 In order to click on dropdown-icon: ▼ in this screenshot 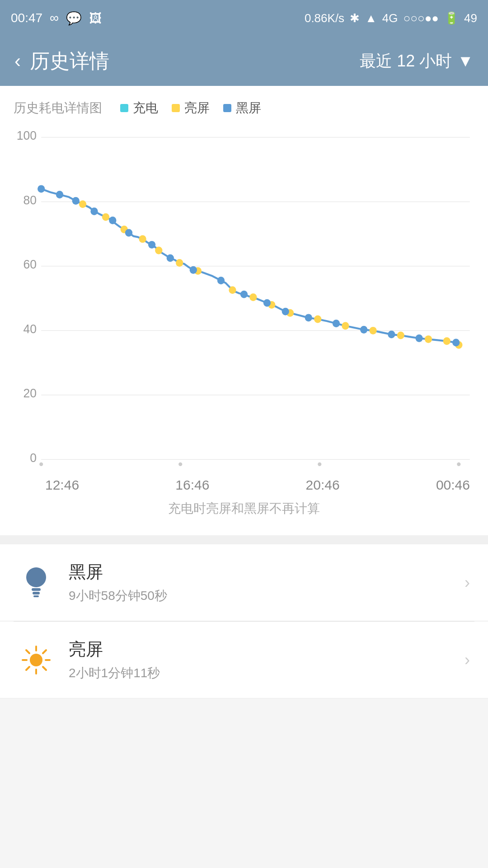, I will do `click(465, 61)`.